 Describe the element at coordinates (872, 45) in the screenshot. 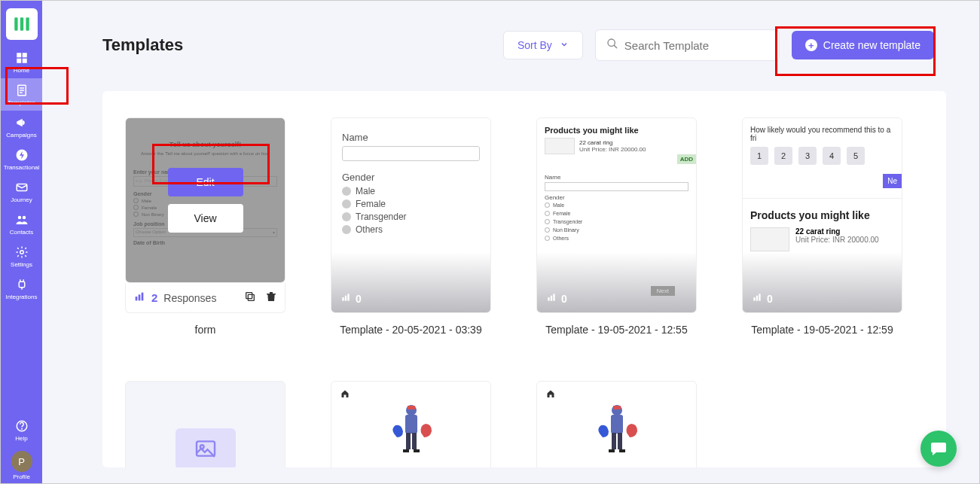

I see `create-label: Create new template` at that location.